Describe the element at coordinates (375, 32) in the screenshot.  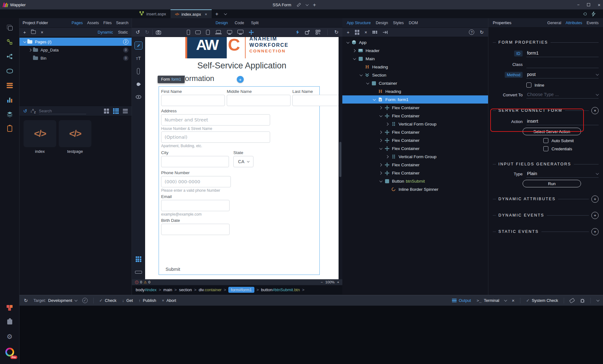
I see `collections-icon` at that location.